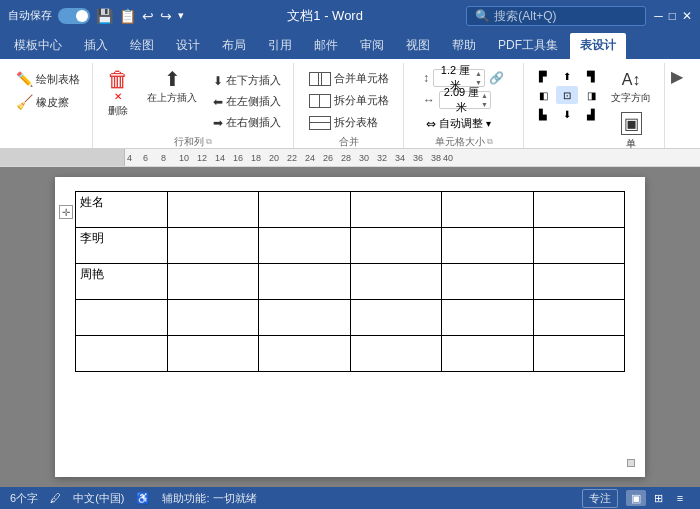 Image resolution: width=700 pixels, height=509 pixels. What do you see at coordinates (600, 498) in the screenshot?
I see `focus-btn: 专注` at bounding box center [600, 498].